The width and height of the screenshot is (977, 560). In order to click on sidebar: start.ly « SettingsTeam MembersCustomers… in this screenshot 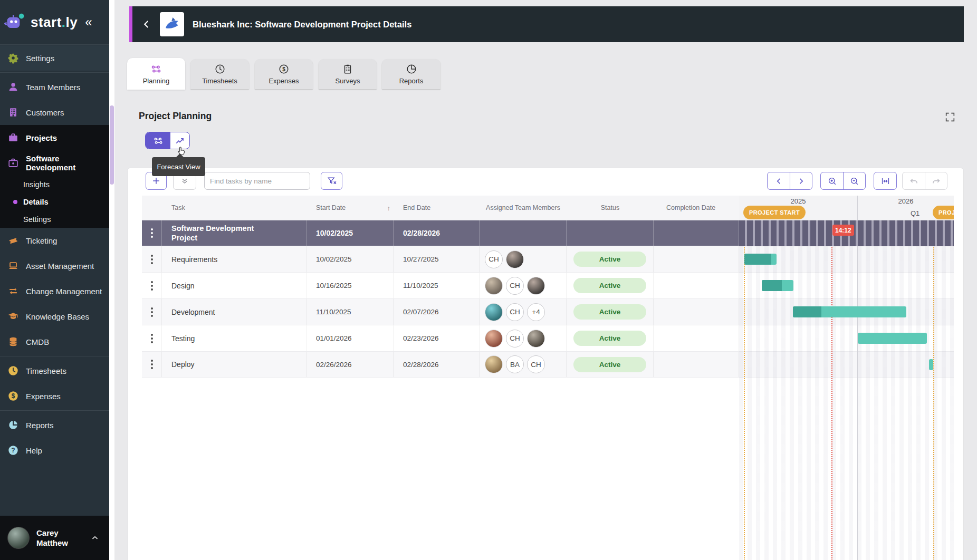, I will do `click(55, 280)`.